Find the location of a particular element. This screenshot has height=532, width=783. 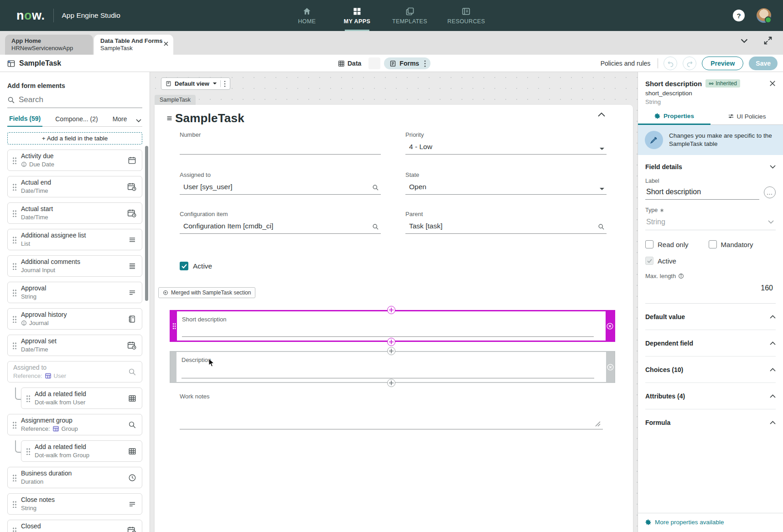

more-properties-link: More properties available is located at coordinates (710, 522).